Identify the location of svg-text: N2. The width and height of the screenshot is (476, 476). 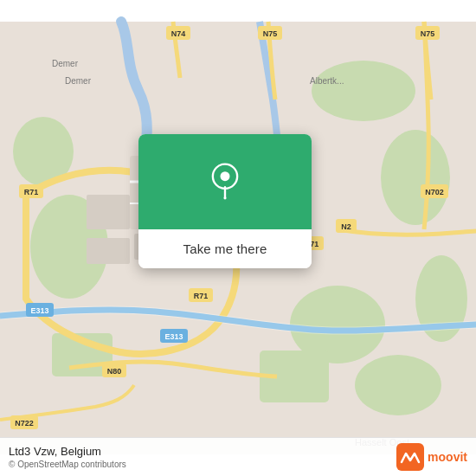
(346, 227).